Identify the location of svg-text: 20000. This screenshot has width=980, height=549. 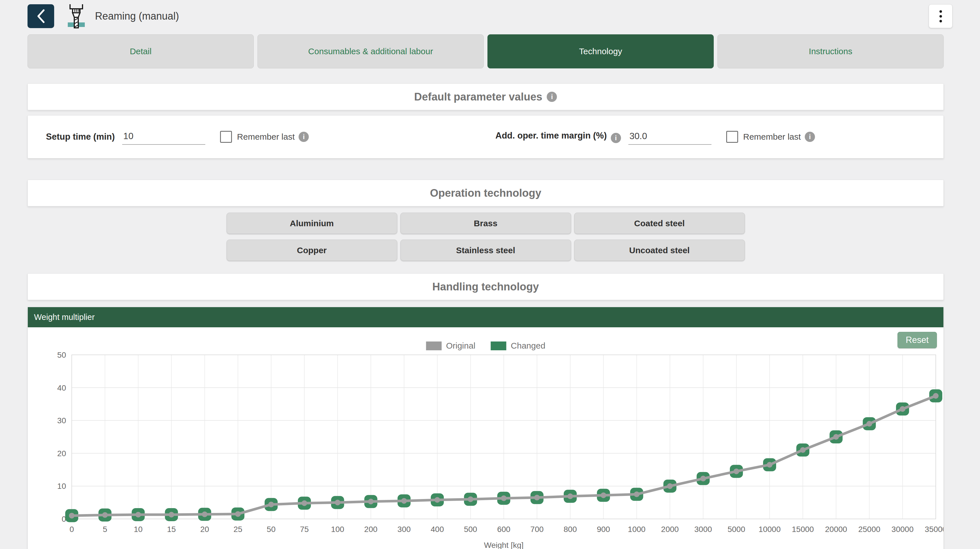
(836, 529).